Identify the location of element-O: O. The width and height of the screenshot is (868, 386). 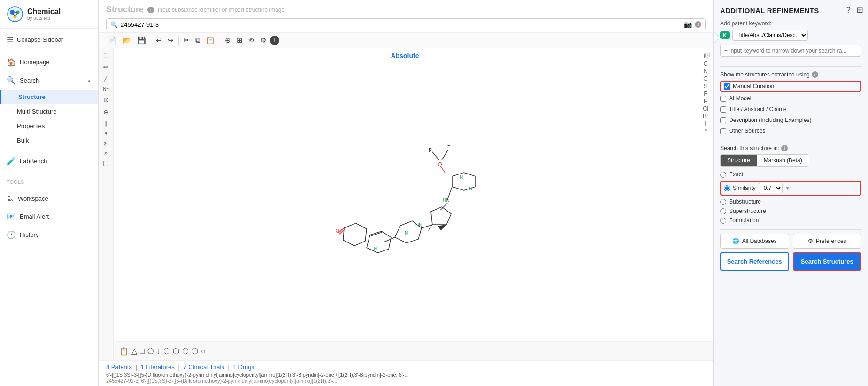
(706, 79).